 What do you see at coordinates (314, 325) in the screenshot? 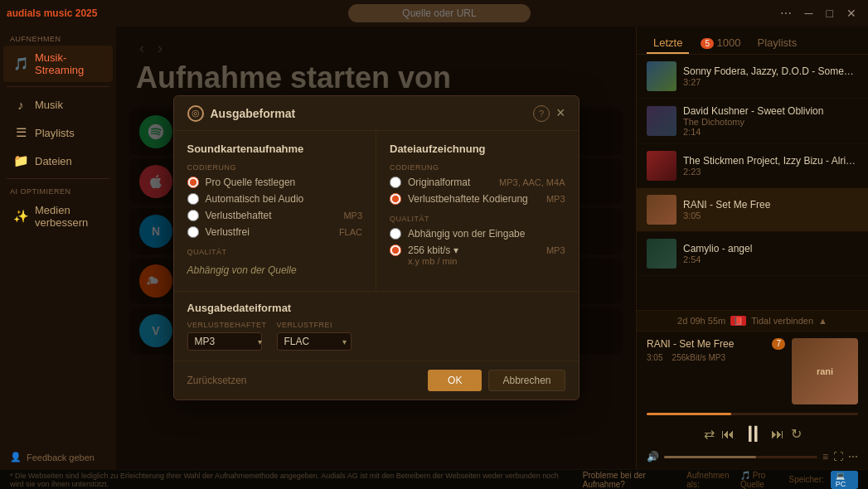
I see `format-sublabel-lossless: VERLUSTFREI` at bounding box center [314, 325].